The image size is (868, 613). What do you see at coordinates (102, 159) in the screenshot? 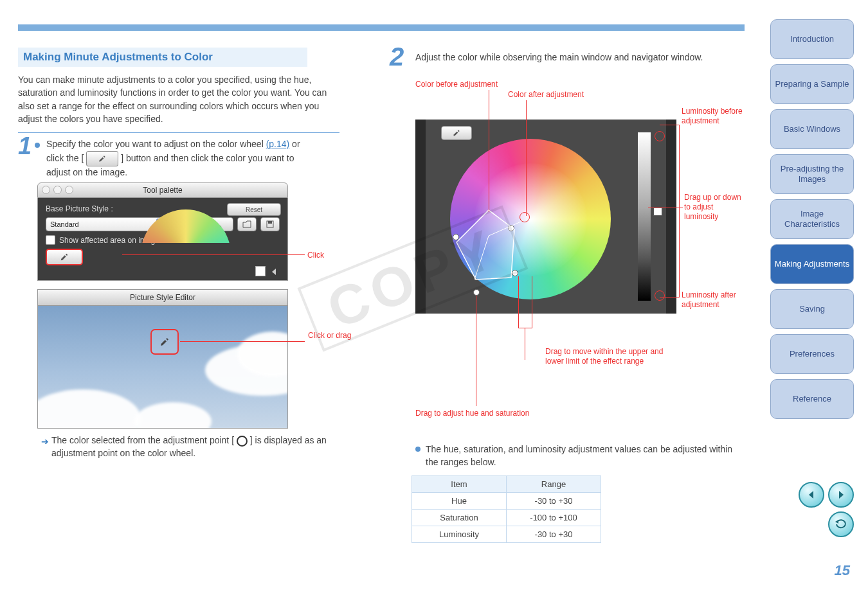
I see `eyedropper-icon-inline` at bounding box center [102, 159].